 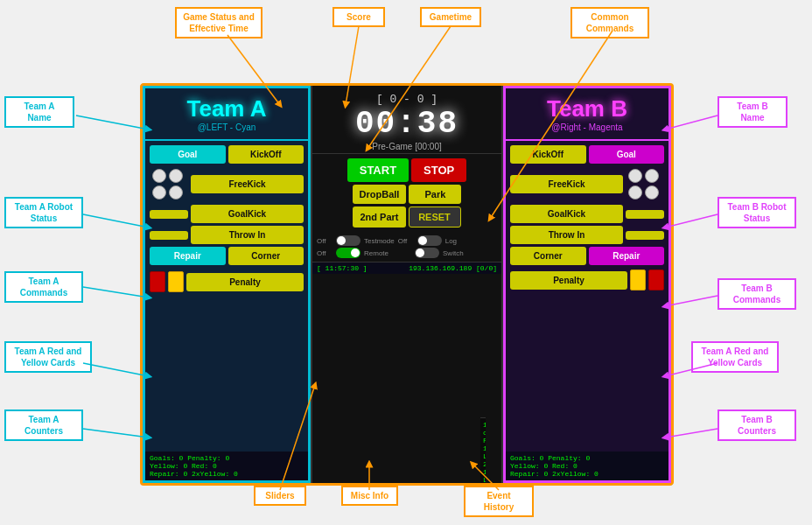 I want to click on team-a-buttons: Goal KickOff FreeKick, so click(x=227, y=205).